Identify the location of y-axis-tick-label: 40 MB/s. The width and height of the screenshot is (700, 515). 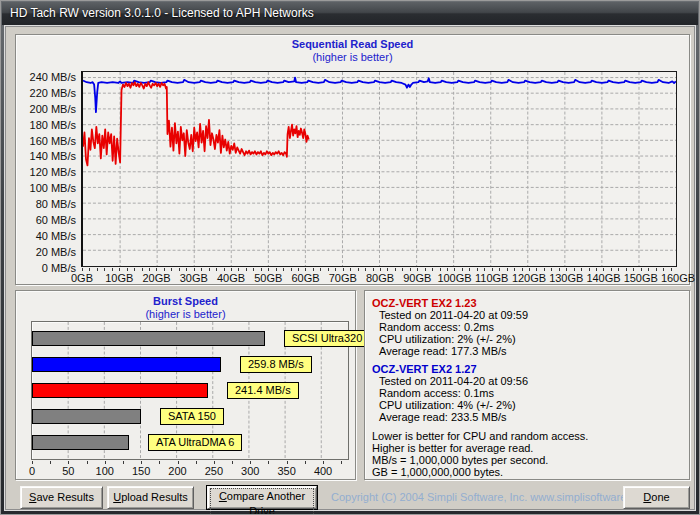
(46, 236).